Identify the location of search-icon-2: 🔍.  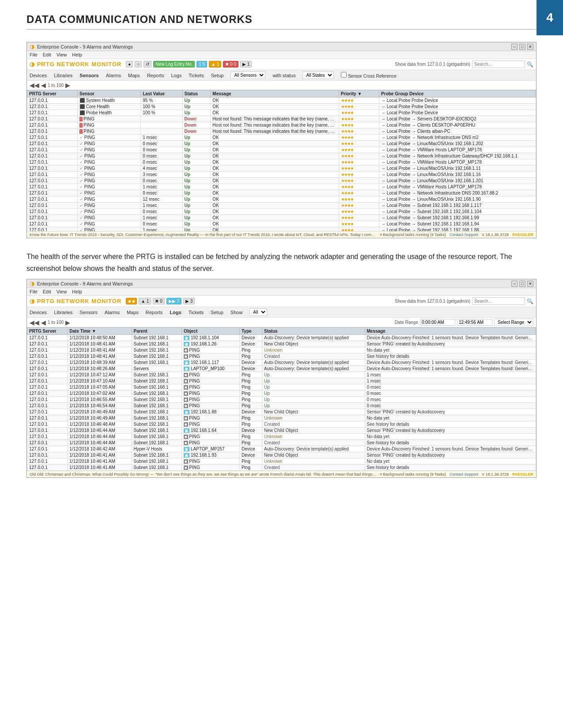
(530, 301).